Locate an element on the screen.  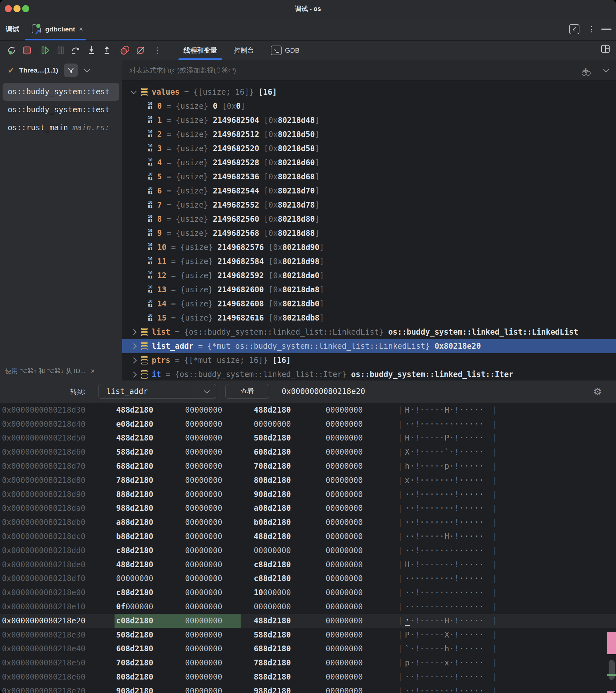
hex-byte: 70 is located at coordinates (121, 663).